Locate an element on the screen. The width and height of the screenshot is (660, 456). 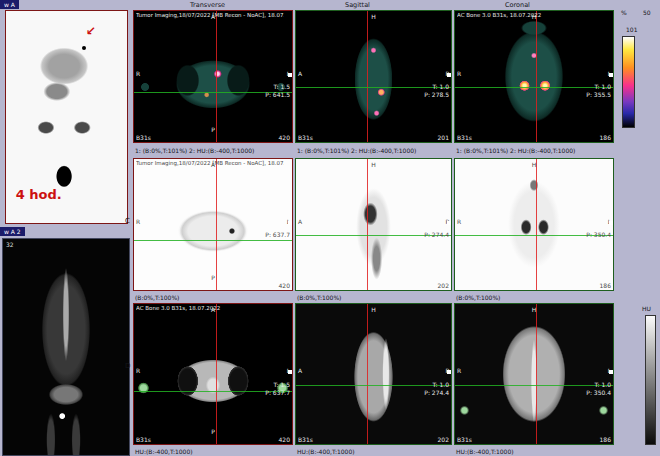
column-header-sagittal: Sagittal is located at coordinates (358, 5).